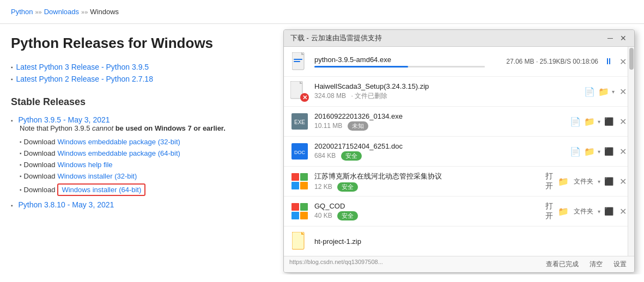 Image resolution: width=644 pixels, height=282 pixels. What do you see at coordinates (150, 73) in the screenshot?
I see `latest-releases-list: Latest Python 3 Release - Python 3.9.5 L…` at bounding box center [150, 73].